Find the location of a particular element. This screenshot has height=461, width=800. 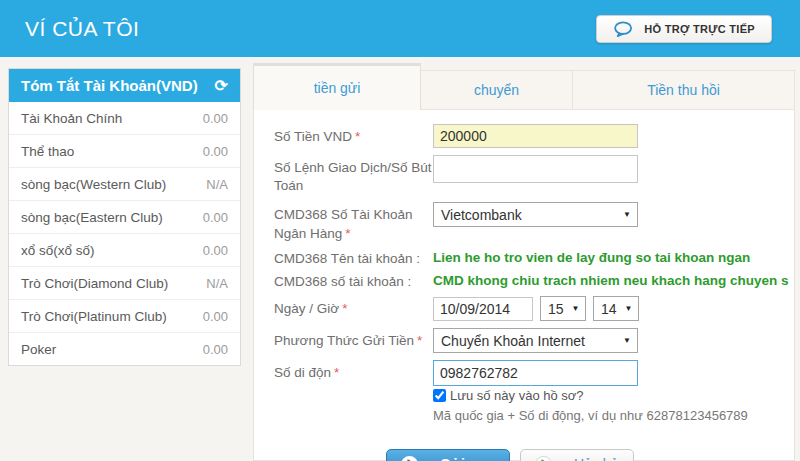

live-support-label: HỖ TRỢ TRỰC TIẾP is located at coordinates (700, 29).